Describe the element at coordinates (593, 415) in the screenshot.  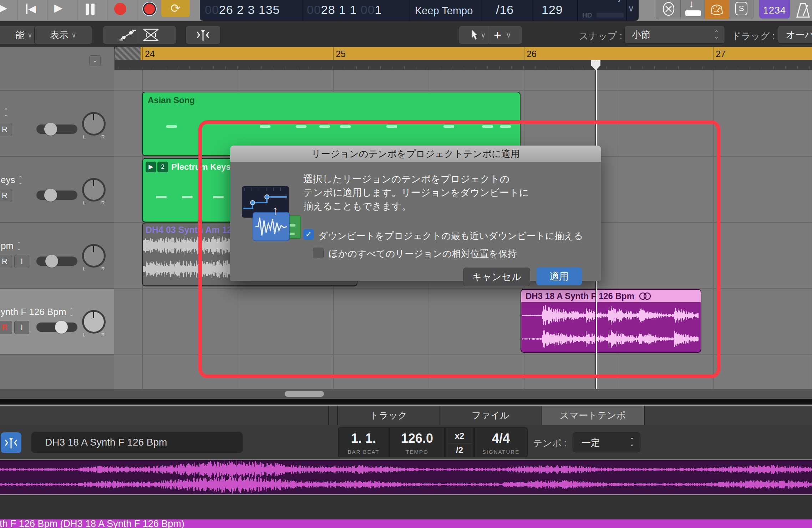
I see `tab-スマートテンポ: スマートテンポ` at that location.